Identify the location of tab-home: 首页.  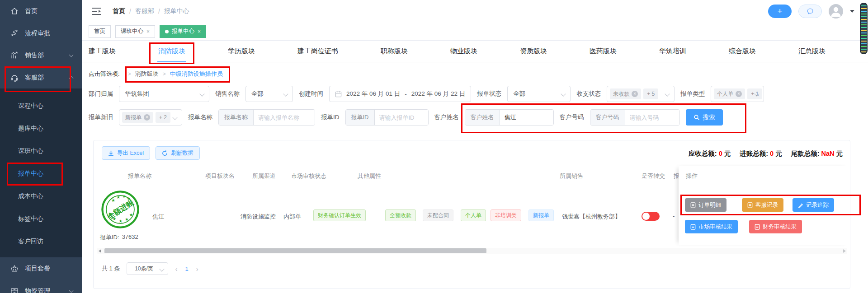
(99, 32).